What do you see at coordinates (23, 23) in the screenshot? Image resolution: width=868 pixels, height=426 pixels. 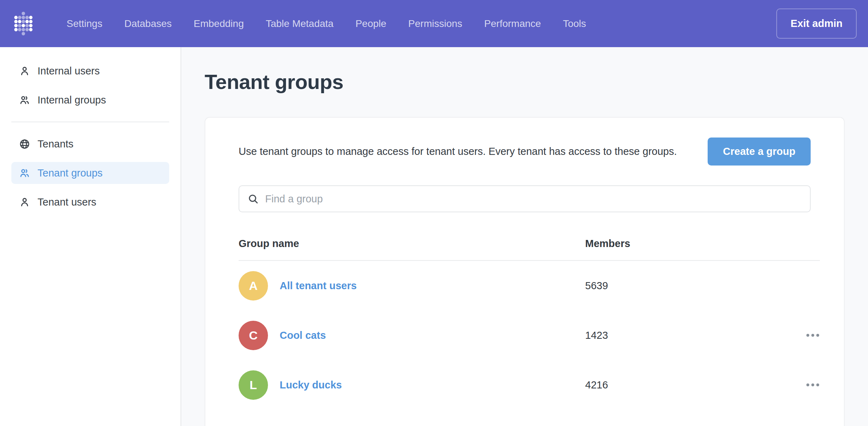 I see `metabase-logo-icon` at bounding box center [23, 23].